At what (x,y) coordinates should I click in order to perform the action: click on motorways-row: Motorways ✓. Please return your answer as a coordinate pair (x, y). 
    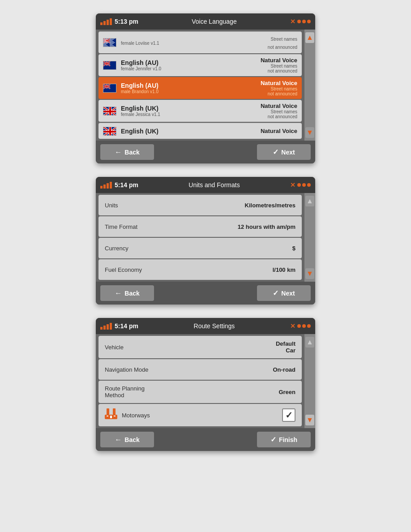
    Looking at the image, I should click on (200, 415).